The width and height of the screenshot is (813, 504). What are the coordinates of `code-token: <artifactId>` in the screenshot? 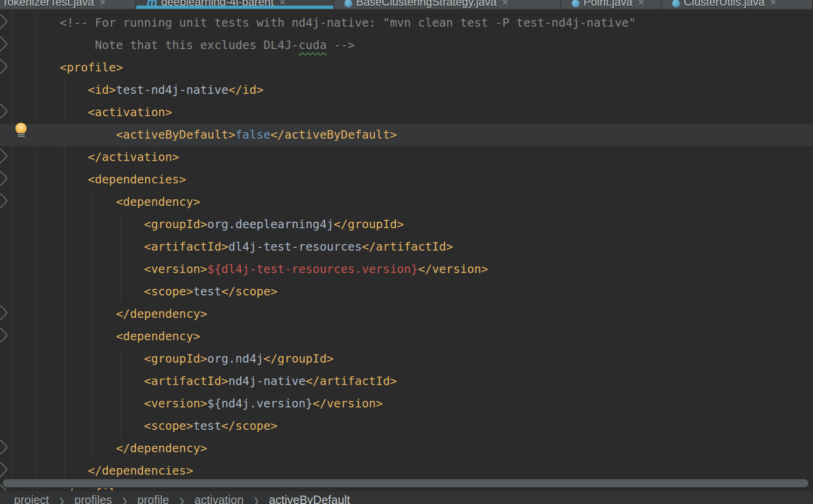 It's located at (144, 246).